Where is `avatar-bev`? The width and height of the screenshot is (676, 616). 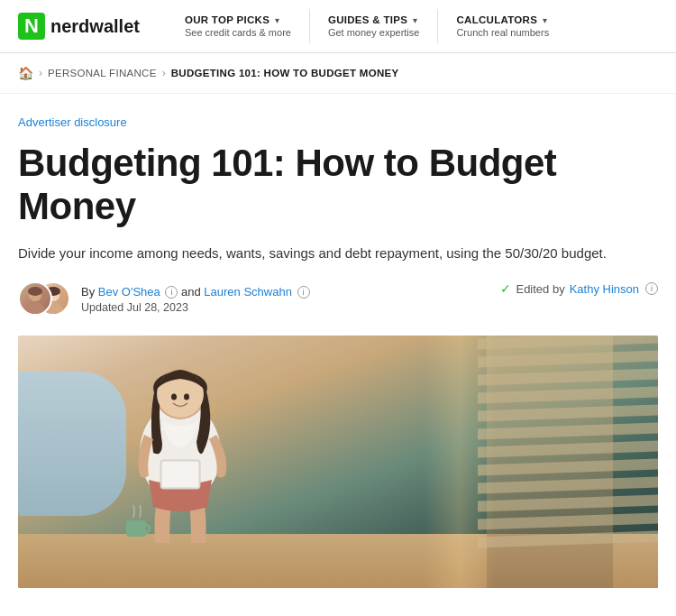
avatar-bev is located at coordinates (35, 299).